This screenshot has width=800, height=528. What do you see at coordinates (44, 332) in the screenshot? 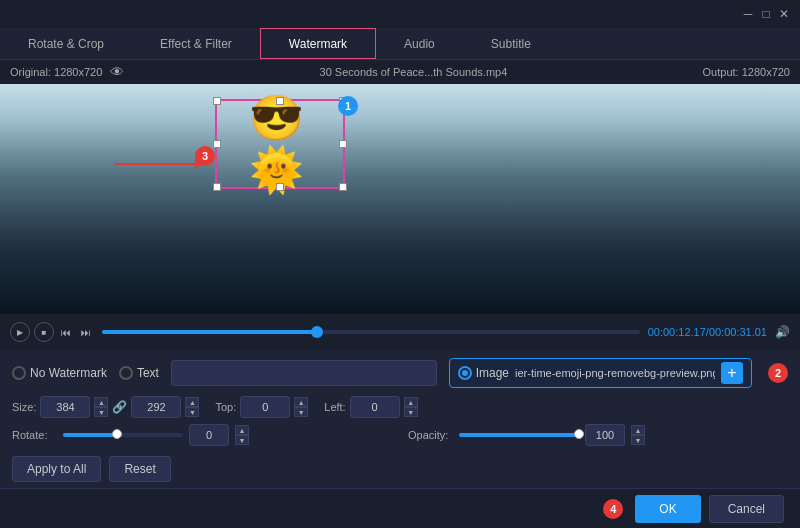
I see `stop-button: ■` at bounding box center [44, 332].